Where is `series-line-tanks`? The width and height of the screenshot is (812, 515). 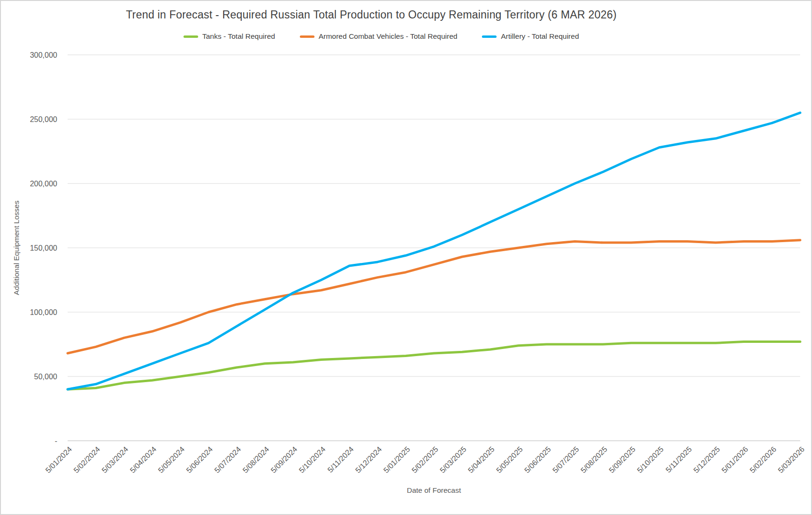 series-line-tanks is located at coordinates (434, 366).